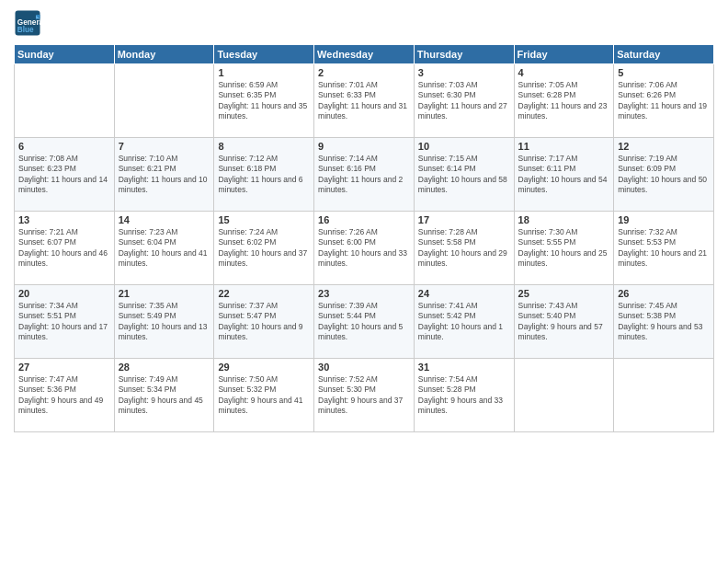  I want to click on day-number: 17, so click(464, 220).